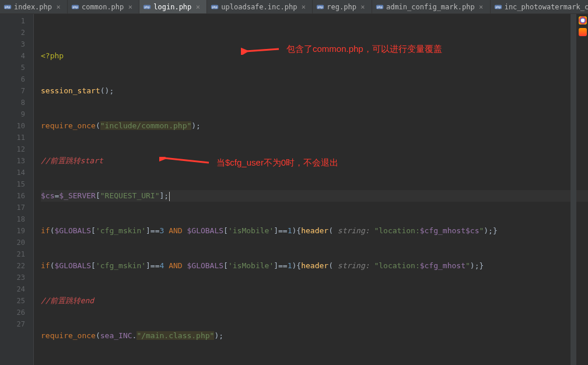 Image resolution: width=588 pixels, height=365 pixels. Describe the element at coordinates (13, 243) in the screenshot. I see `gutter-line: 20` at that location.